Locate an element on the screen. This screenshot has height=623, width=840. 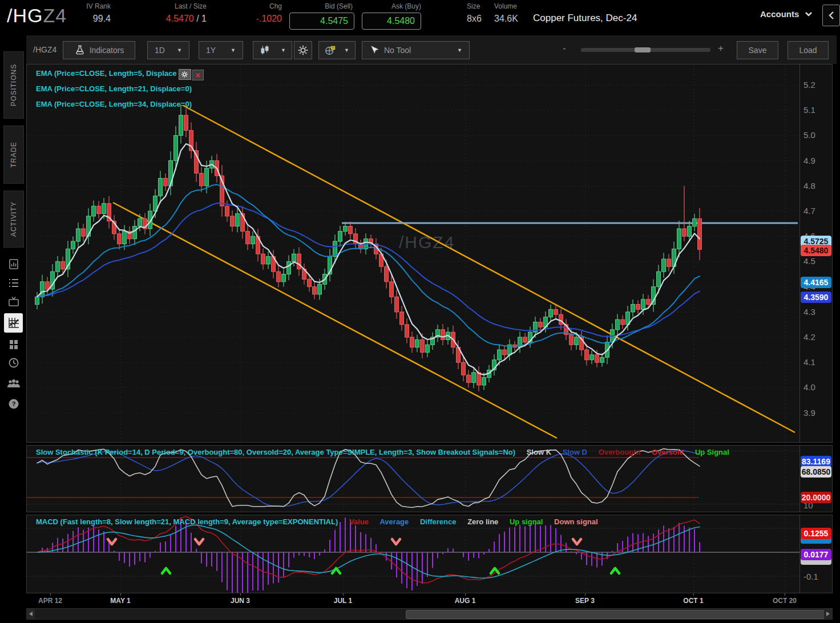
price-axis: 5.25.15.04.94.84.74.64.54.44.34.24.14.03… is located at coordinates (816, 253).